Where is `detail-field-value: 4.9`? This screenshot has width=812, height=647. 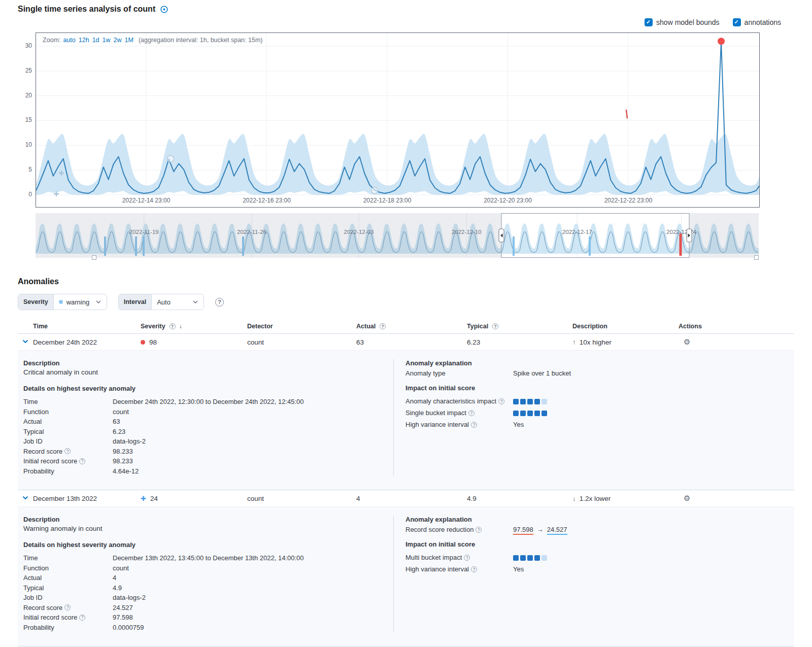
detail-field-value: 4.9 is located at coordinates (117, 588).